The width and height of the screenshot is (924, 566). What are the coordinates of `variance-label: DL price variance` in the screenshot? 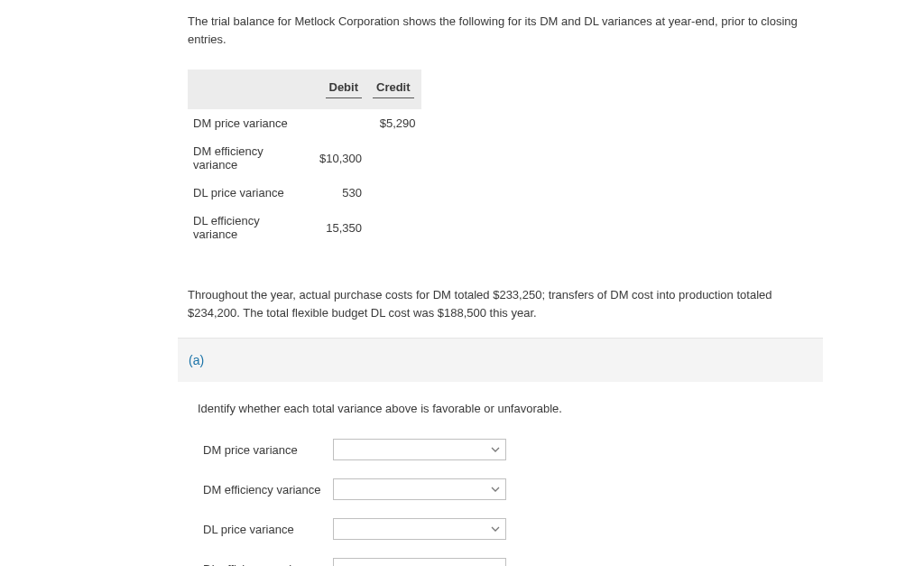 It's located at (265, 529).